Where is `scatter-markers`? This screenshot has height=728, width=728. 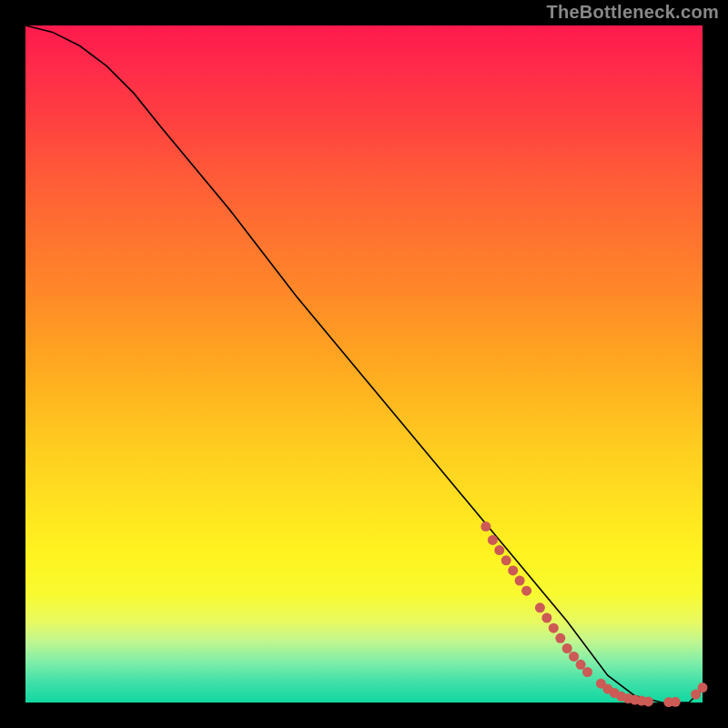
scatter-markers is located at coordinates (593, 614).